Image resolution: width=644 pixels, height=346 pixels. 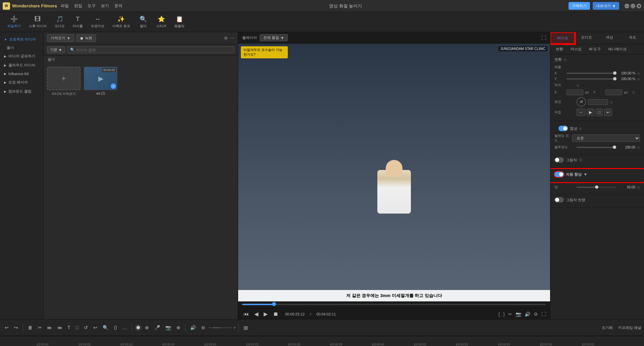 What do you see at coordinates (168, 328) in the screenshot?
I see `camera-btn: 📷` at bounding box center [168, 328].